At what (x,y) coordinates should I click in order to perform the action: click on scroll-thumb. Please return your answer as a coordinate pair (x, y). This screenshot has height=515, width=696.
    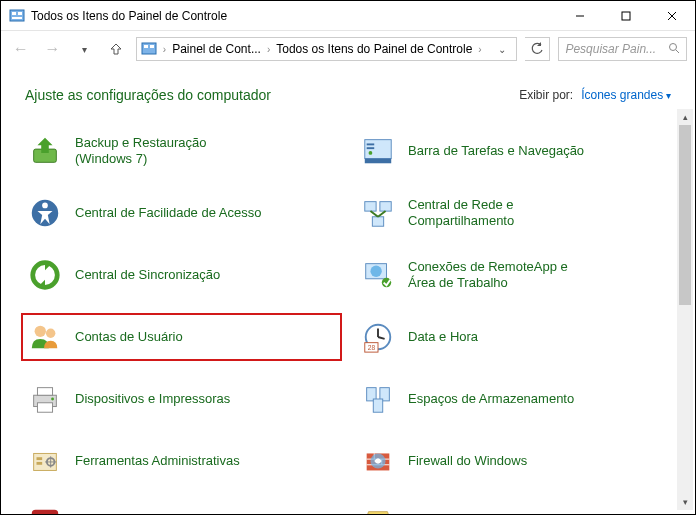
    Looking at the image, I should click on (685, 215).